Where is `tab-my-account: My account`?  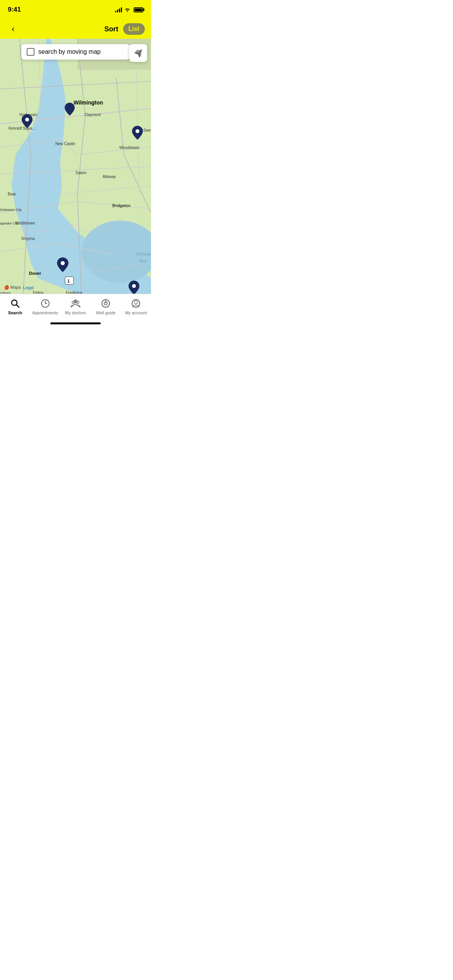
tab-my-account: My account is located at coordinates (136, 307).